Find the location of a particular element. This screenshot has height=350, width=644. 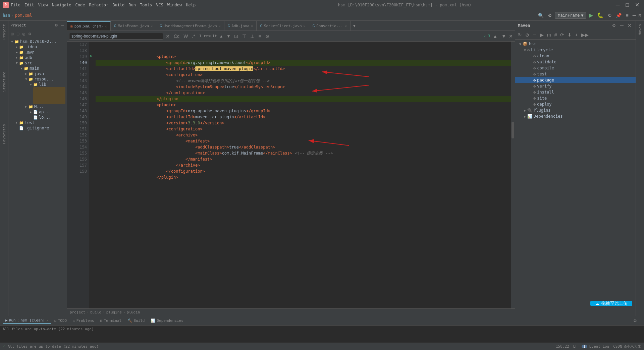

tree-lib: ▼ 📁 lib is located at coordinates (38, 84).